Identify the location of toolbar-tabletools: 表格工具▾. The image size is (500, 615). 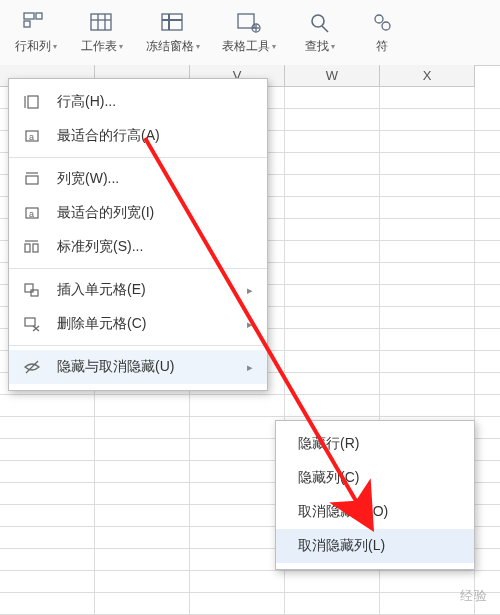
(249, 32).